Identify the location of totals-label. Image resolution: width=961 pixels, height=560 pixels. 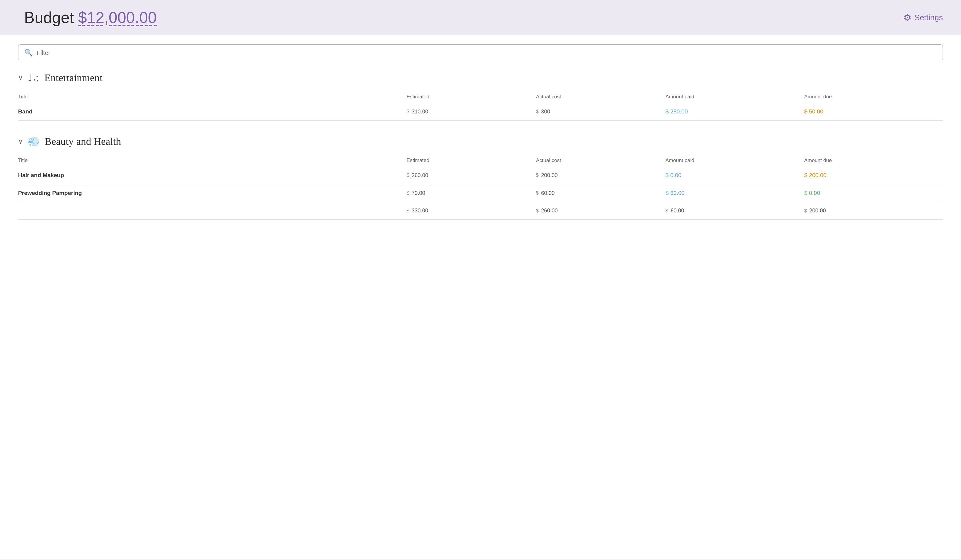
(212, 211).